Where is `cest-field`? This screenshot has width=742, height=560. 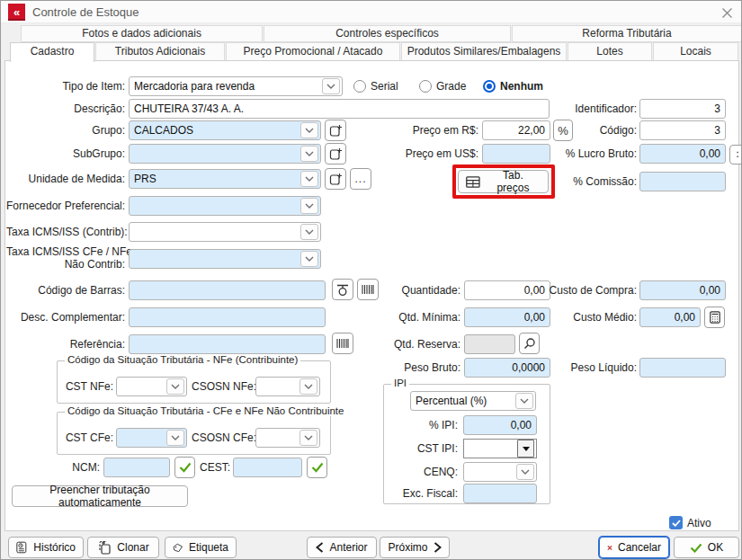 cest-field is located at coordinates (268, 467).